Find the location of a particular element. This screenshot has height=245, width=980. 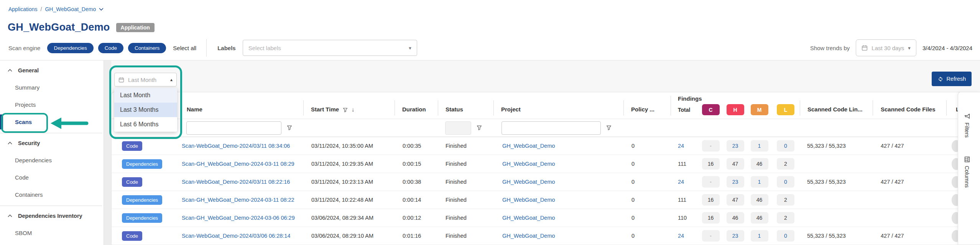

sidebar-section-general-header: General is located at coordinates (52, 70).